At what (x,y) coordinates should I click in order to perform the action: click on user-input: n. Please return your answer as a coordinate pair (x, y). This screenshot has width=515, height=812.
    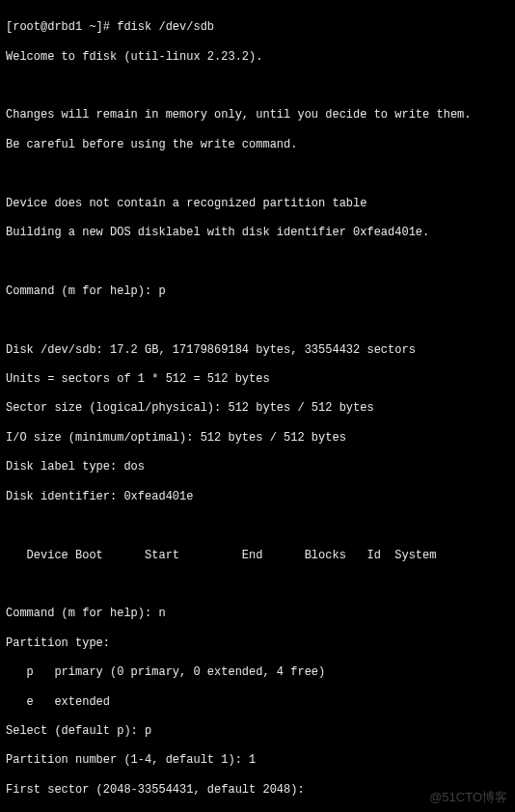
    Looking at the image, I should click on (162, 613).